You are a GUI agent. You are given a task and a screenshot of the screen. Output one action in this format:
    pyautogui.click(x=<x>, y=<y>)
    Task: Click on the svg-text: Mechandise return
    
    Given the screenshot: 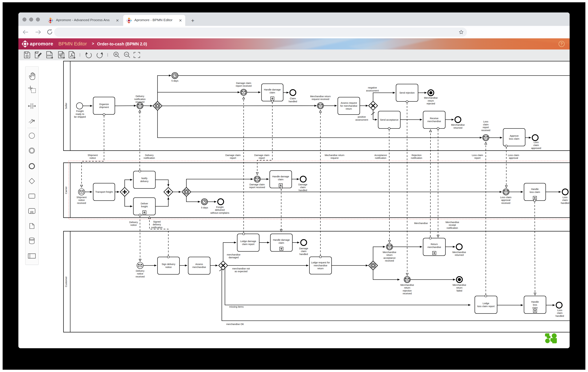 What is the action you would take?
    pyautogui.click(x=335, y=155)
    